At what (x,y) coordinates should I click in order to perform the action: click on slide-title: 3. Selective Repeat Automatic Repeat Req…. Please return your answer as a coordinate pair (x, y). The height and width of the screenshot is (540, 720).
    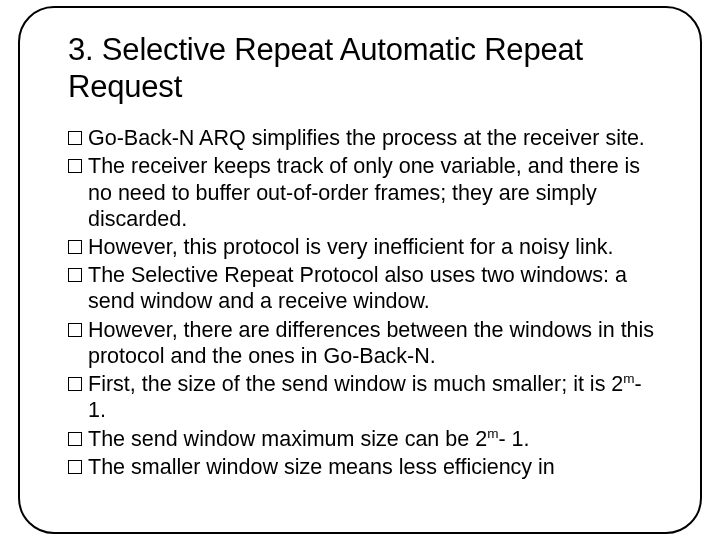
    Looking at the image, I should click on (366, 68).